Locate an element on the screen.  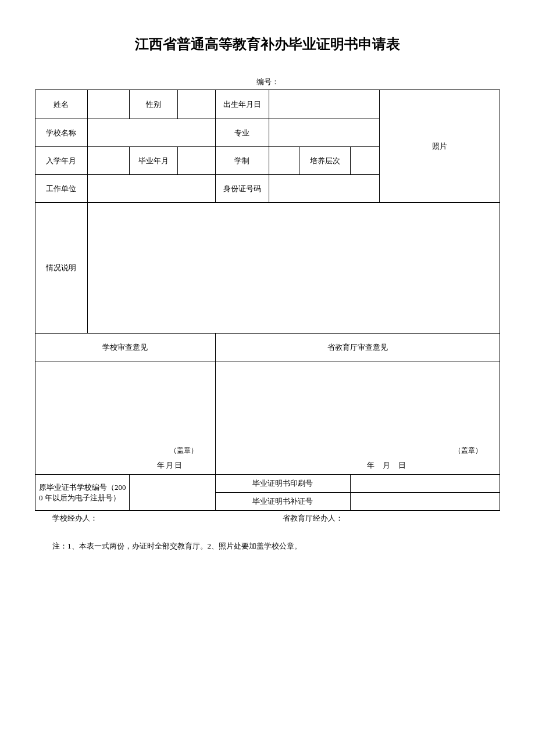
label-name: 姓名 is located at coordinates (62, 105).